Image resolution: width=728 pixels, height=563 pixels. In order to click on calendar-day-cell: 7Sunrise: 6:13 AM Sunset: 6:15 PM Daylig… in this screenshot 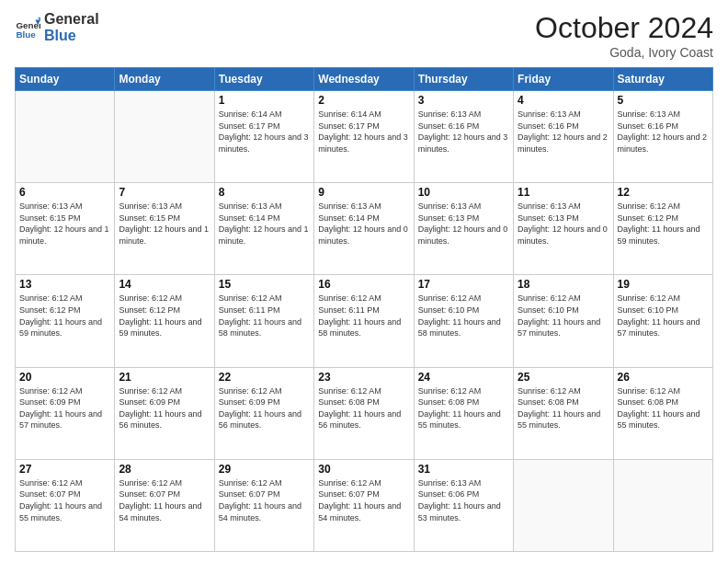, I will do `click(165, 229)`.